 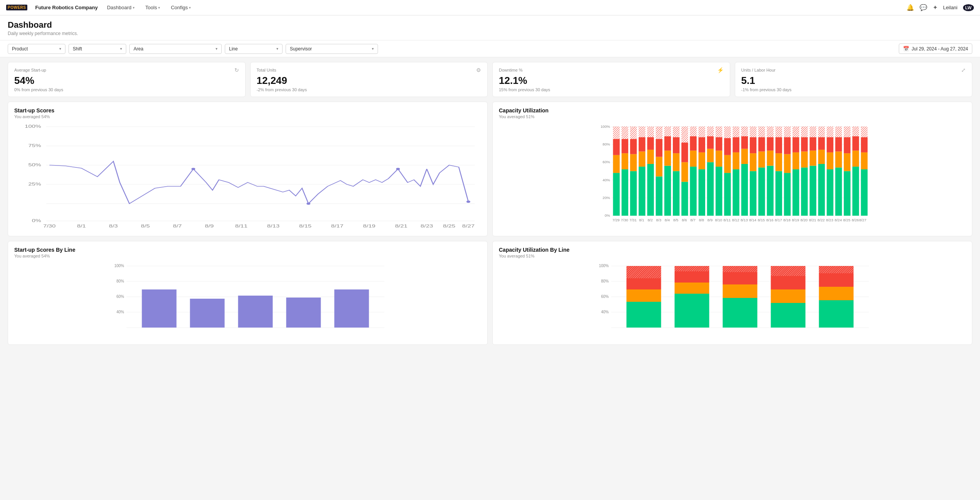 I want to click on svg-text: 8/26, so click(x=855, y=220).